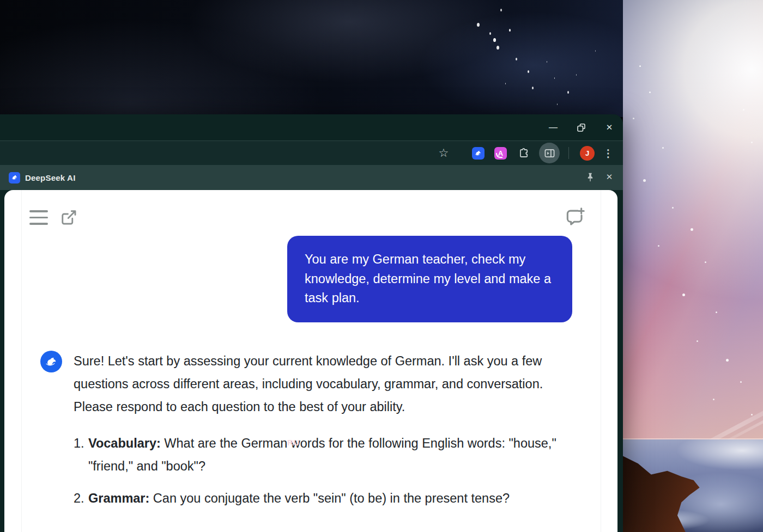 The width and height of the screenshot is (763, 532). Describe the element at coordinates (500, 154) in the screenshot. I see `pink-a-extension-icon: A` at that location.